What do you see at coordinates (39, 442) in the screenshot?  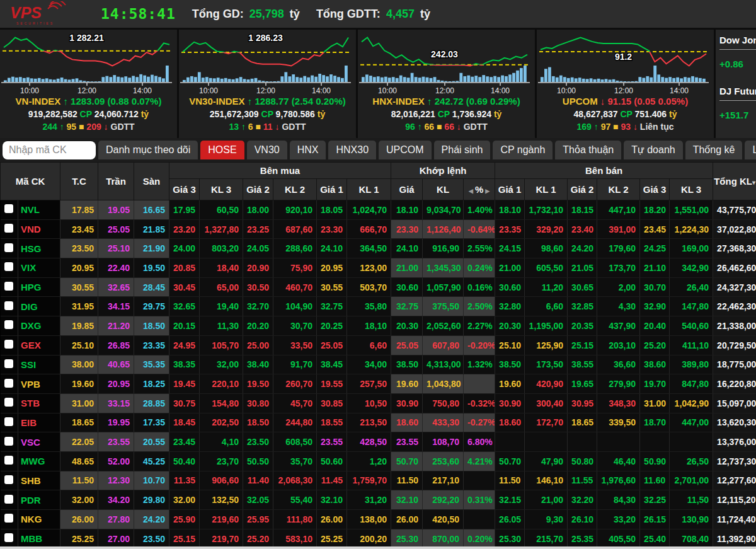 I see `ticker-vsc: VSC` at bounding box center [39, 442].